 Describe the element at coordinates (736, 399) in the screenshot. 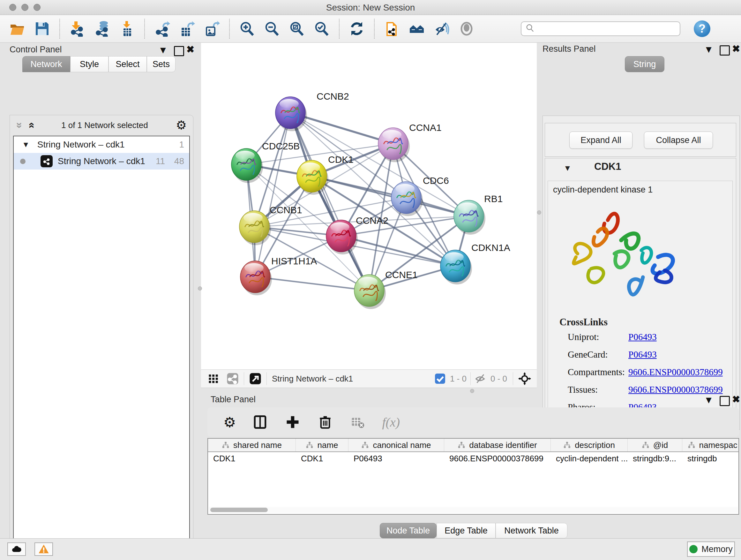

I see `table-panel-close-icon: ✖` at that location.